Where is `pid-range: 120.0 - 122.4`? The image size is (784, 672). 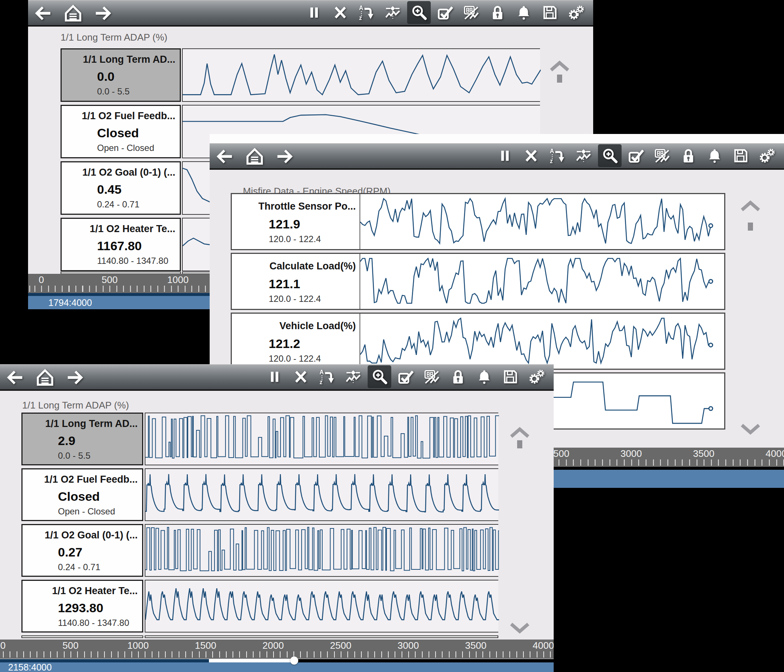
pid-range: 120.0 - 122.4 is located at coordinates (295, 359).